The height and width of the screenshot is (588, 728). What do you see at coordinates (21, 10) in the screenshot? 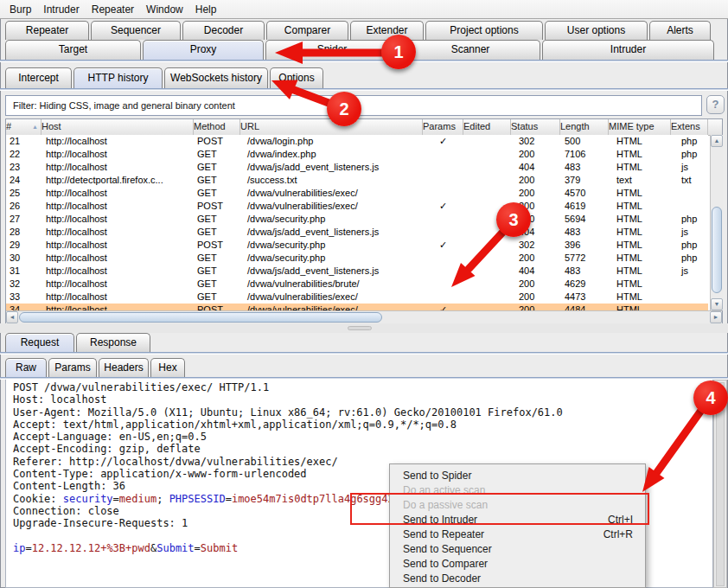
I see `menubar-item: Burp` at bounding box center [21, 10].